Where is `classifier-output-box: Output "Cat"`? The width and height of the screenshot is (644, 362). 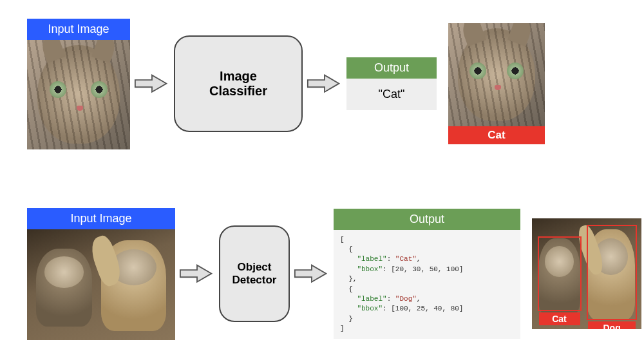 classifier-output-box: Output "Cat" is located at coordinates (392, 84).